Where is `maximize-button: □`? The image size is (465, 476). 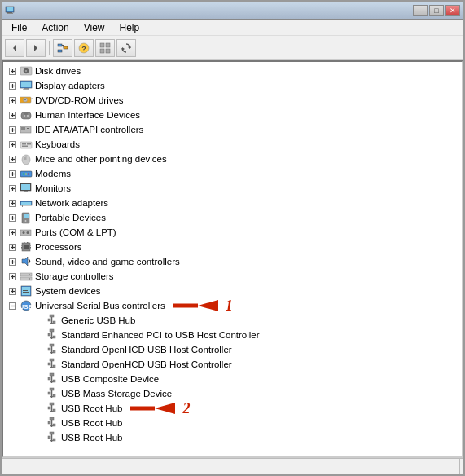 maximize-button: □ is located at coordinates (436, 11).